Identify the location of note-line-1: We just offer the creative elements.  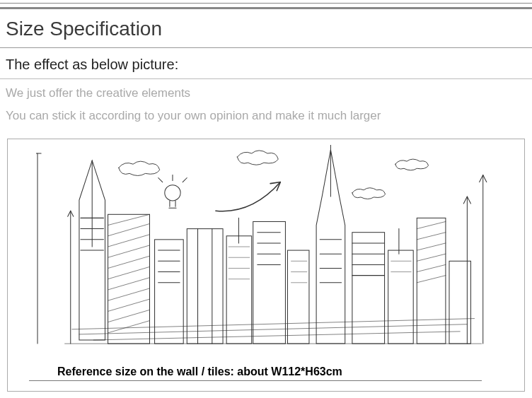
(266, 91).